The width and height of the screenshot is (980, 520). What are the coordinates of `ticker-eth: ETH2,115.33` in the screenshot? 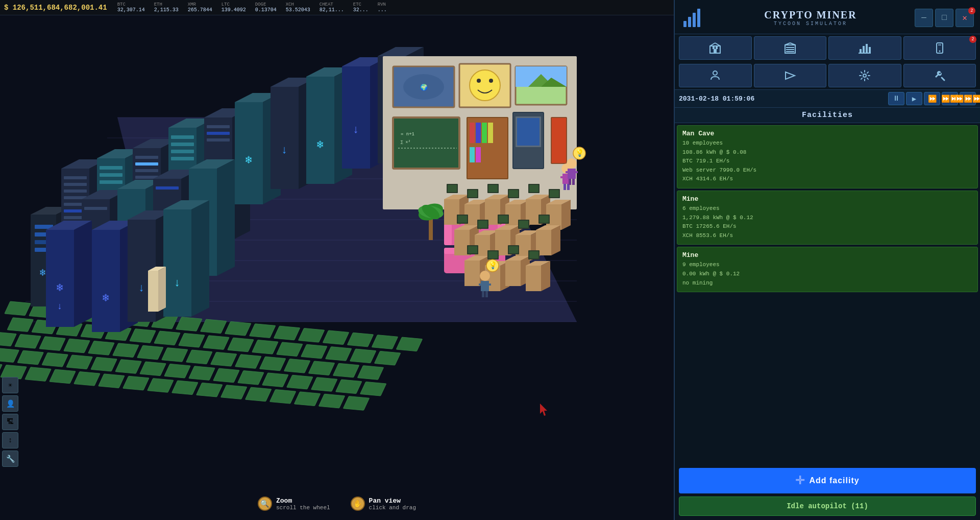 It's located at (166, 7).